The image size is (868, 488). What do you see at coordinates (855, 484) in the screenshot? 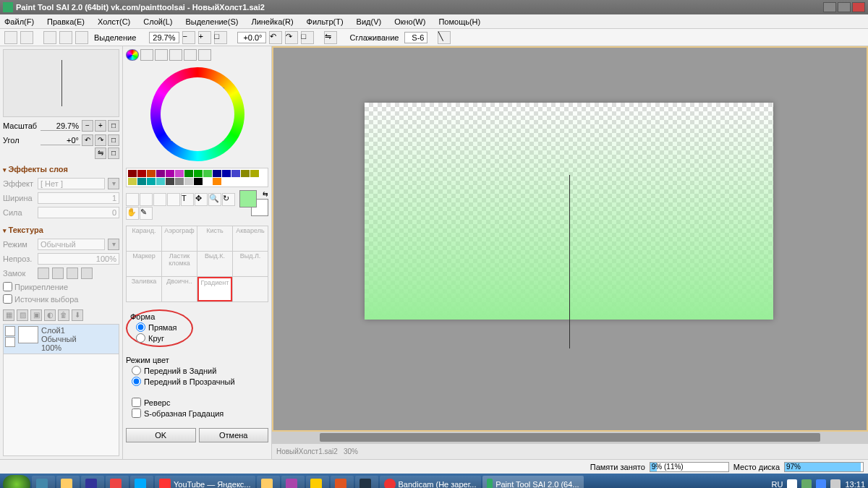
I see `clock: 13:11` at bounding box center [855, 484].